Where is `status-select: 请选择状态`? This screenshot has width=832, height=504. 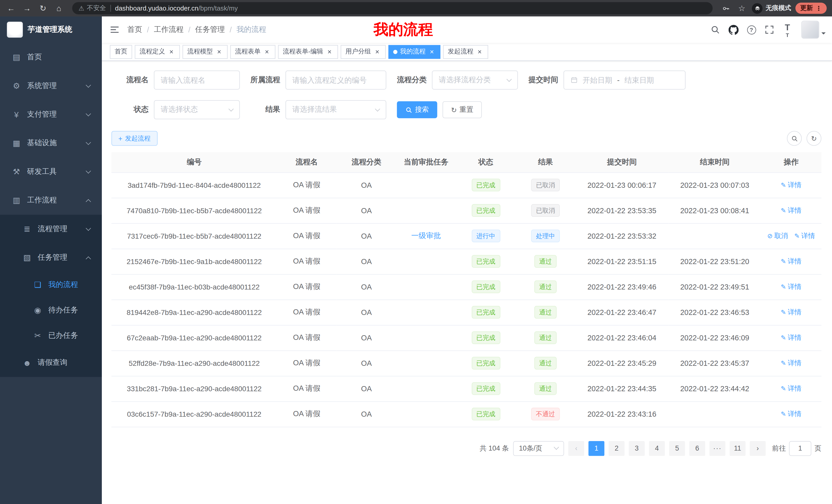
status-select: 请选择状态 is located at coordinates (197, 110).